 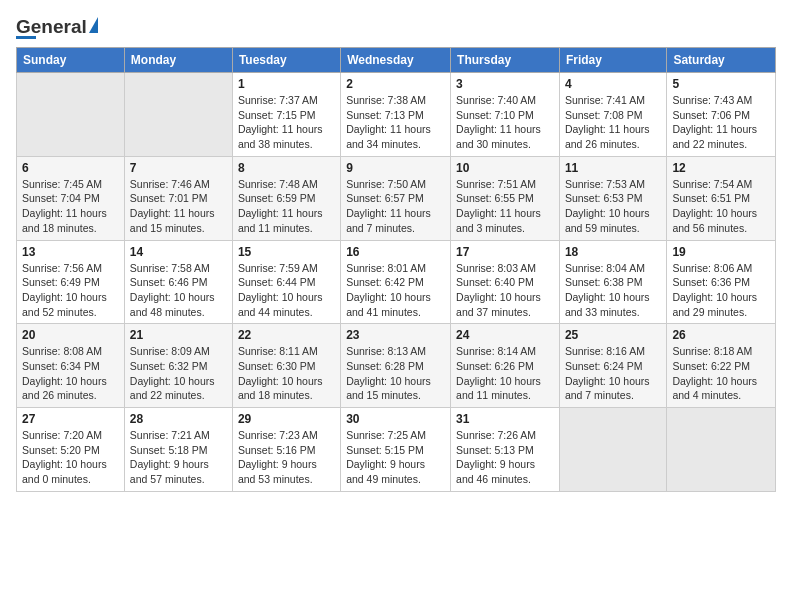 What do you see at coordinates (178, 290) in the screenshot?
I see `day-info: Sunrise: 7:58 AMSunset: 6:46 PMDaylight:…` at bounding box center [178, 290].